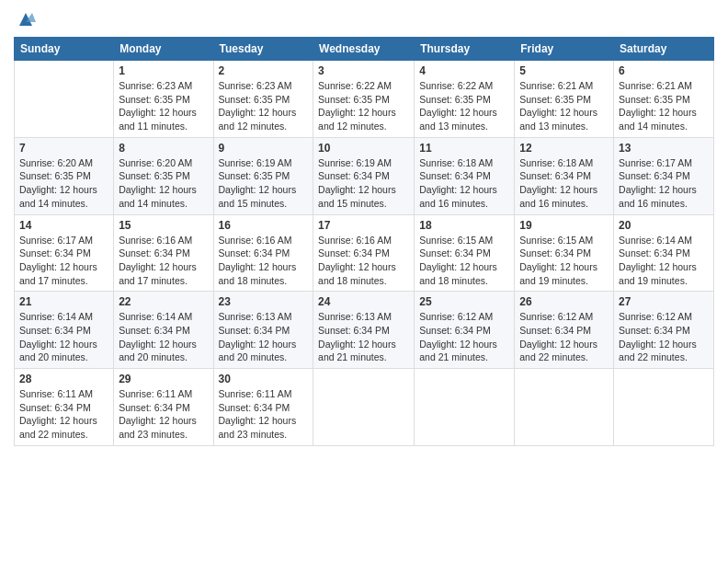  What do you see at coordinates (64, 302) in the screenshot?
I see `day-number: 21` at bounding box center [64, 302].